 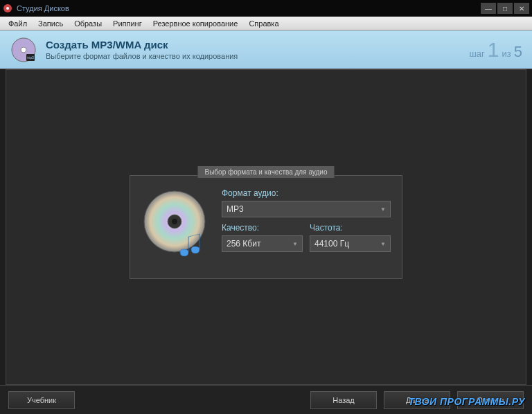 What do you see at coordinates (522, 8) in the screenshot?
I see `close-button: ✕` at bounding box center [522, 8].